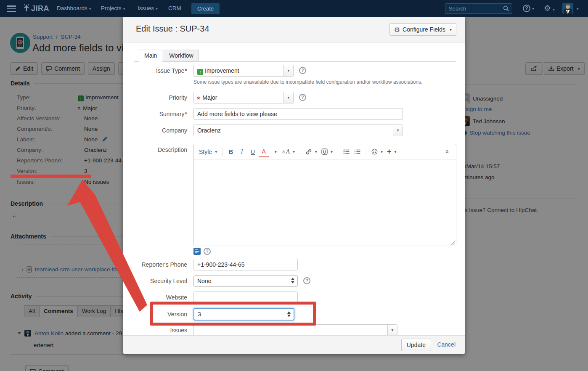  Describe the element at coordinates (181, 56) in the screenshot. I see `tab-workflow: Workflow` at that location.